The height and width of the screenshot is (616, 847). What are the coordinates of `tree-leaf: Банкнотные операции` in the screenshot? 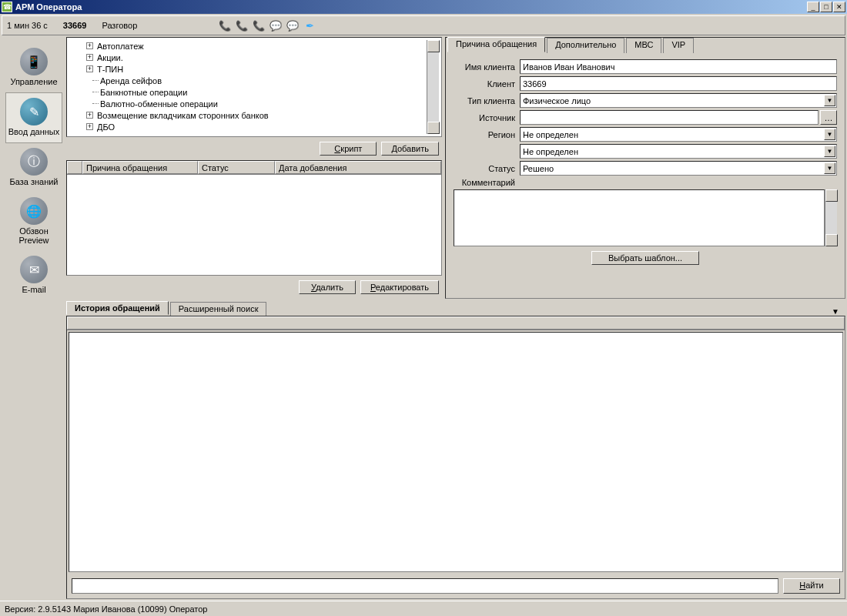 It's located at (248, 92).